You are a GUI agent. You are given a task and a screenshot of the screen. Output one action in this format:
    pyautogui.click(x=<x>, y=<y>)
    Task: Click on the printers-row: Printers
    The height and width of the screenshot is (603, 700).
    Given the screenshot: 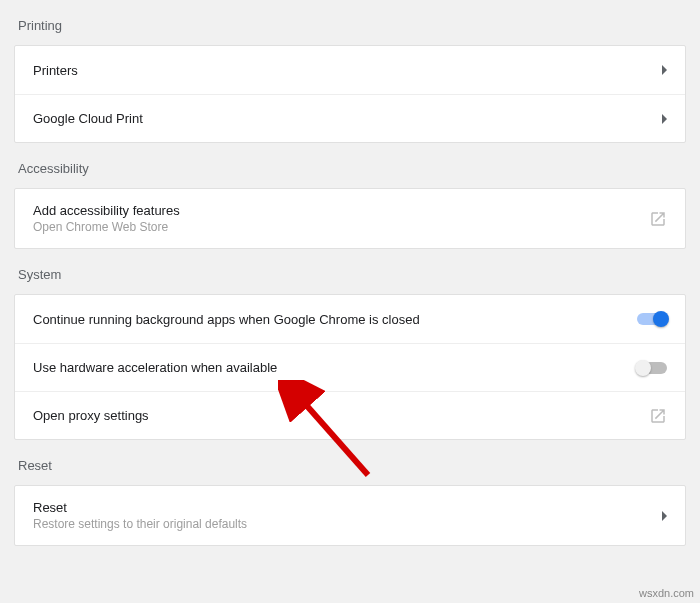 What is the action you would take?
    pyautogui.click(x=350, y=70)
    